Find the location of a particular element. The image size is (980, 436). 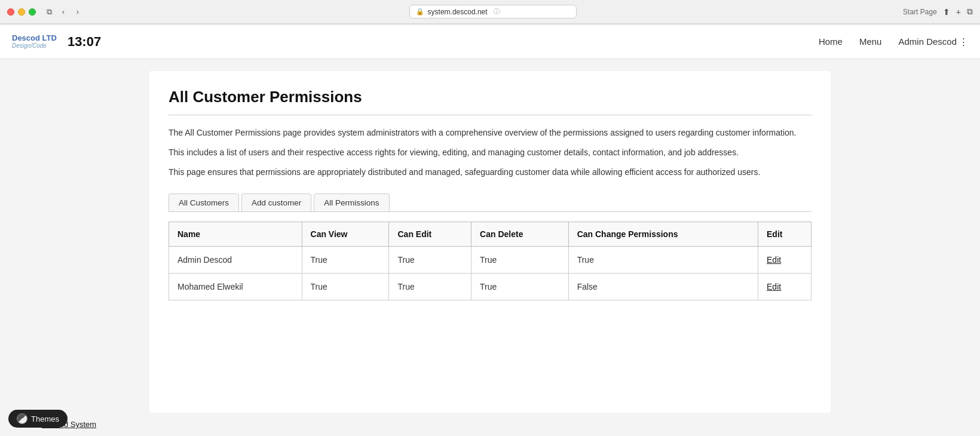

description-1: The All Customer Permissions page provid… is located at coordinates (490, 133).